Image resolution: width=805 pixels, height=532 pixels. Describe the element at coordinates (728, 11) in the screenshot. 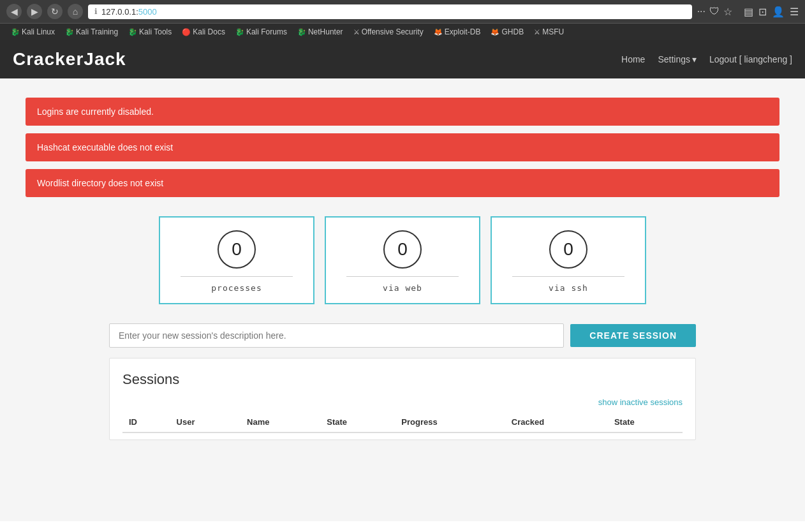

I see `bookmark-button: ☆` at that location.